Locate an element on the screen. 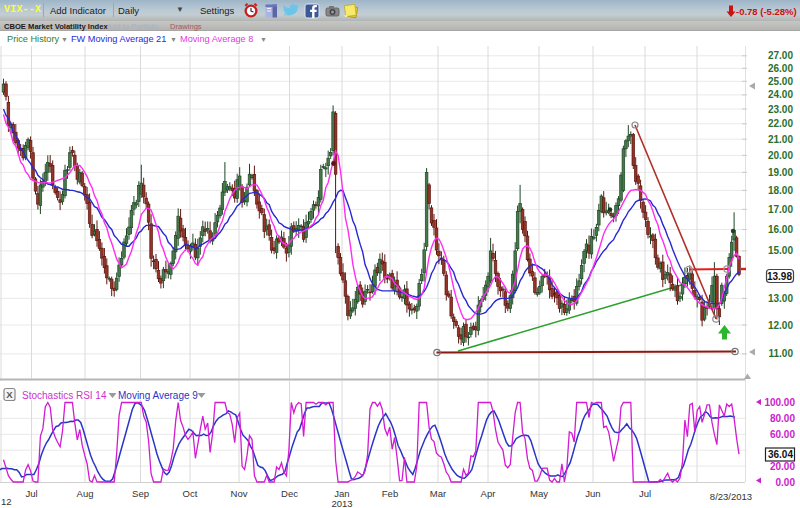 Image resolution: width=800 pixels, height=508 pixels. svg-text: Dec is located at coordinates (290, 494).